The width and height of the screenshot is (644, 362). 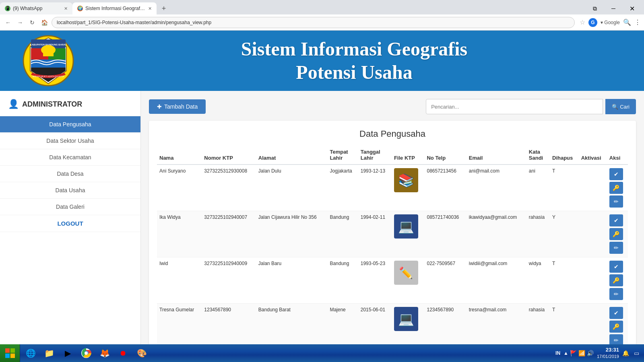 What do you see at coordinates (10, 353) in the screenshot?
I see `start-button` at bounding box center [10, 353].